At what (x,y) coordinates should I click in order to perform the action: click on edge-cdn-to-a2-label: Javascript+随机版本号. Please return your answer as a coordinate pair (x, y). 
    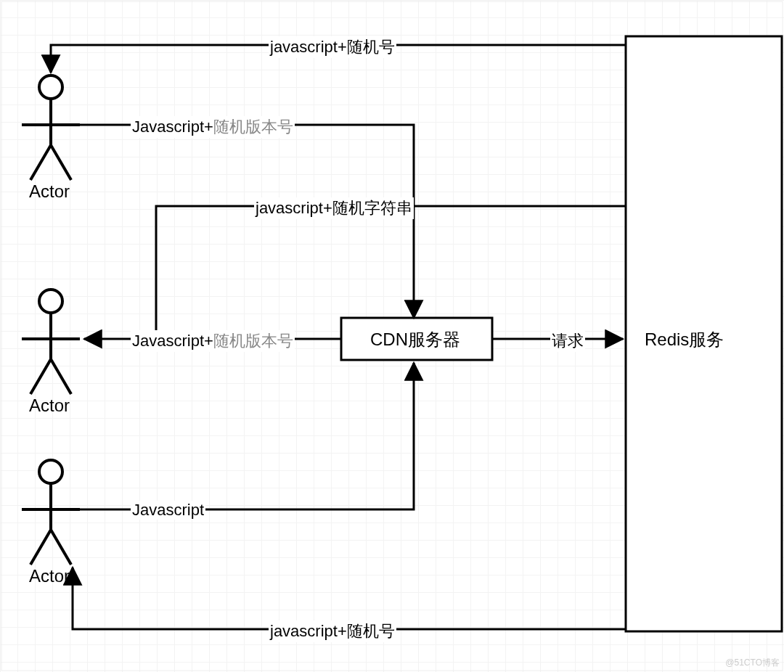
    Looking at the image, I should click on (213, 341).